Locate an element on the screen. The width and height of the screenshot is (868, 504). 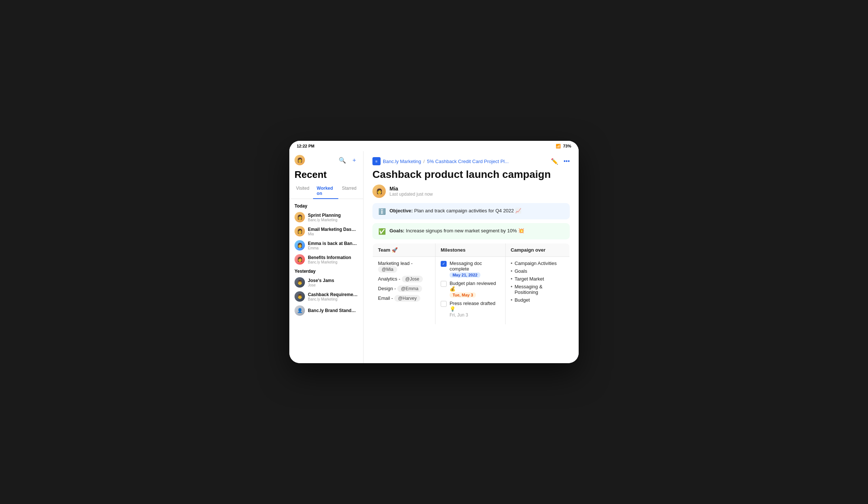
breadcrumb-workspace: Banc.ly Marketing is located at coordinates (402, 162).